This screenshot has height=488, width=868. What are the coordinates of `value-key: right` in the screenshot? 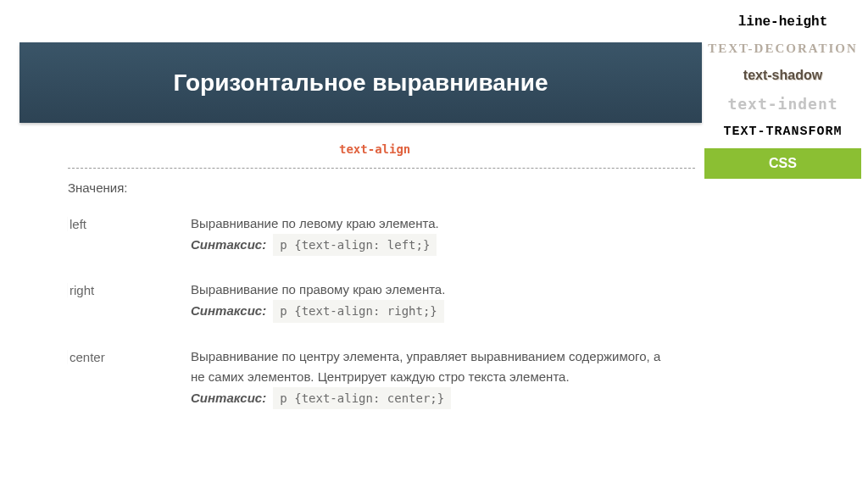 It's located at (129, 301).